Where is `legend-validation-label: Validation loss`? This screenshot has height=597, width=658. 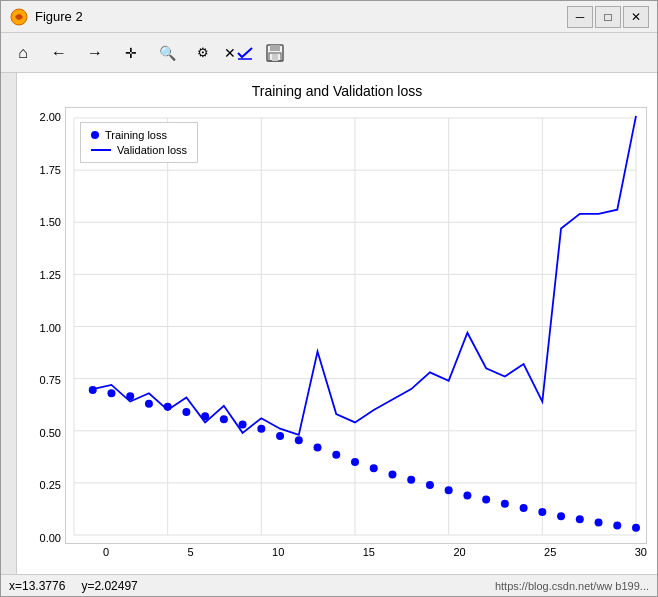 legend-validation-label: Validation loss is located at coordinates (152, 150).